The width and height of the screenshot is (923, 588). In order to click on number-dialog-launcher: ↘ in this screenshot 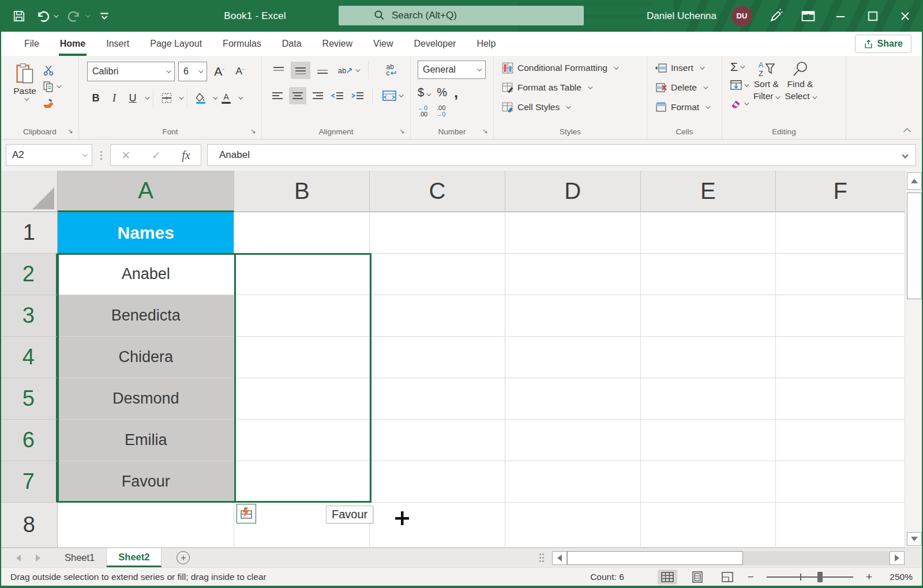, I will do `click(486, 131)`.